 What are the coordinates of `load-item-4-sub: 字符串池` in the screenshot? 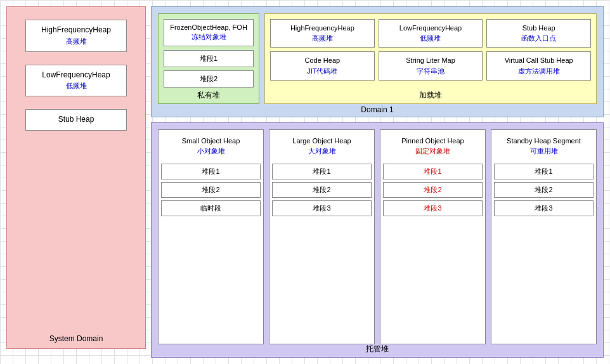 It's located at (431, 71).